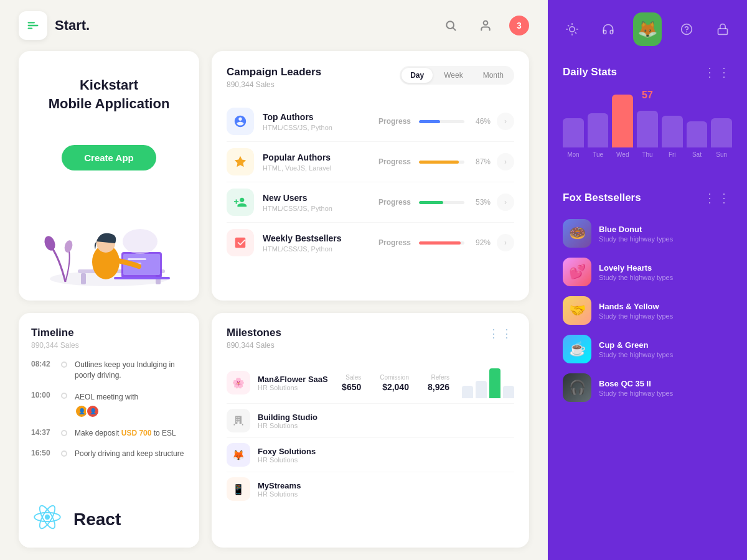 Image resolution: width=747 pixels, height=560 pixels. Describe the element at coordinates (435, 202) in the screenshot. I see `progress-section-3: Progress 53%` at that location.